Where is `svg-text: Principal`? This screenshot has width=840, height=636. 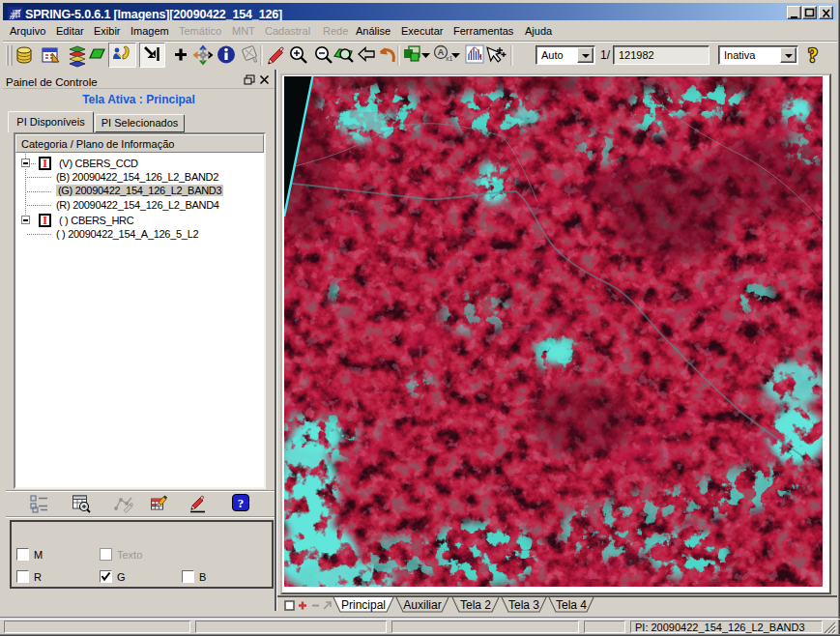 svg-text: Principal is located at coordinates (363, 605).